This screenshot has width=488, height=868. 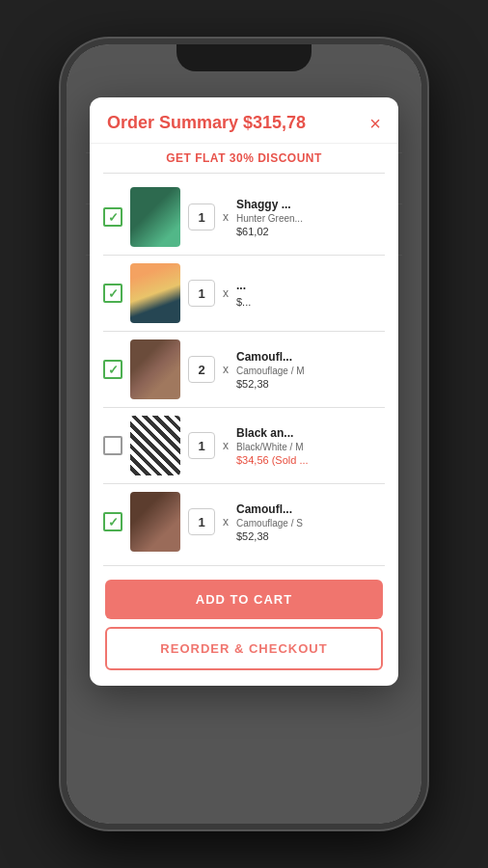 I want to click on item-5-info: Camoufl... Camouflage / S $52,38, so click(x=311, y=523).